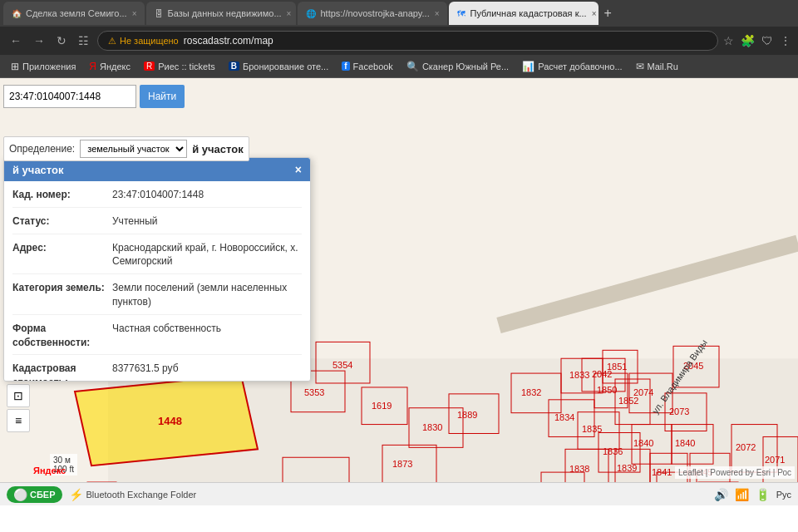  I want to click on info-row-status: Статус: Учтенный, so click(157, 224).